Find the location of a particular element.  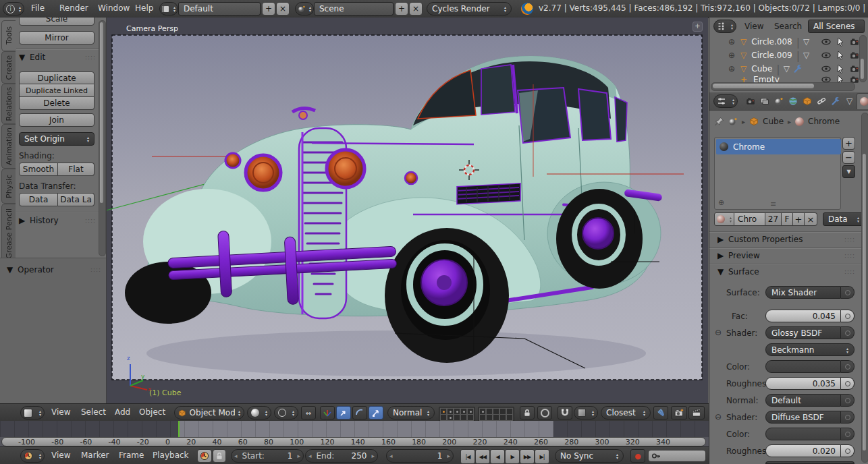

slot-add-button: + is located at coordinates (849, 143).